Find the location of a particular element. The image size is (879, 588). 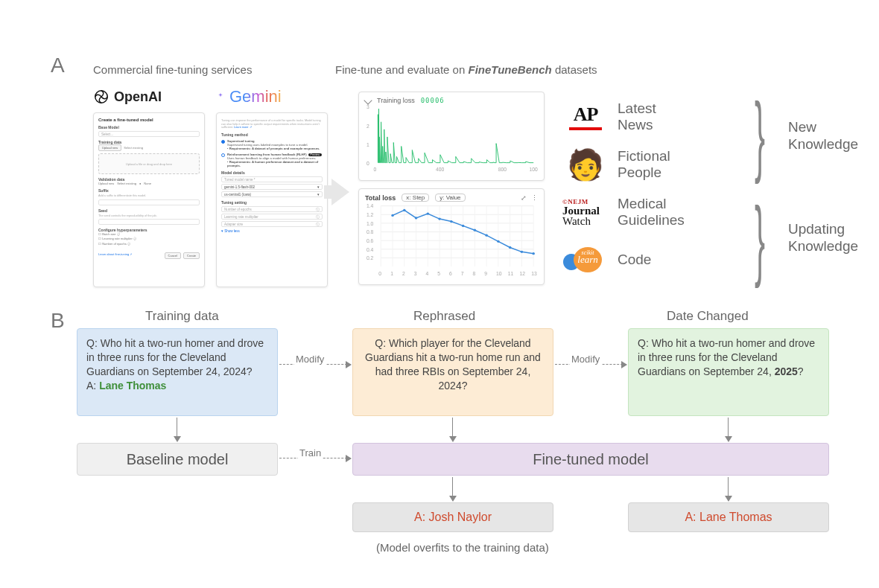

gemini-lr-input: Learning rate multiplierⓘ is located at coordinates (272, 217).